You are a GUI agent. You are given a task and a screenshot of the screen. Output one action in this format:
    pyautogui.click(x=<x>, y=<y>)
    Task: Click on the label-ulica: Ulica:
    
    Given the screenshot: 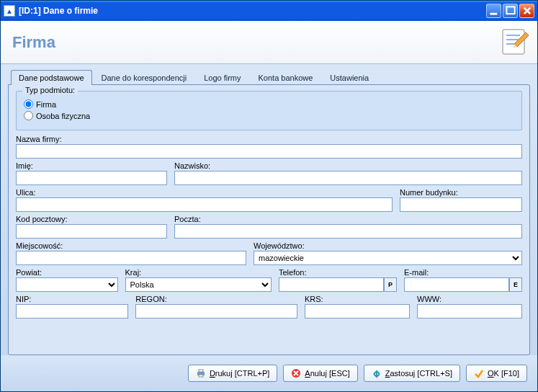 What is the action you would take?
    pyautogui.click(x=205, y=192)
    